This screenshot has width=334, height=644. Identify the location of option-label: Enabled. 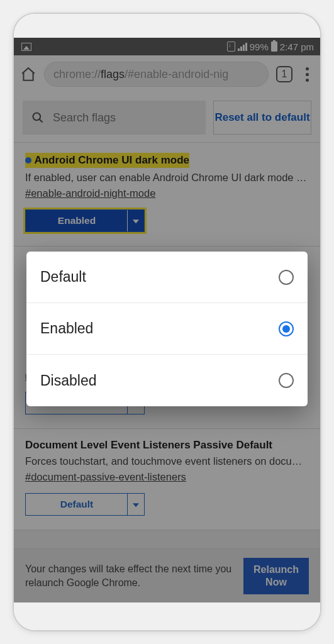
(67, 328).